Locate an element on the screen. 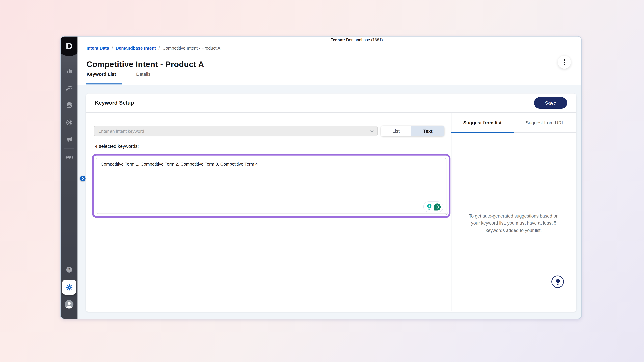  sidebar-item-help: ? is located at coordinates (69, 270).